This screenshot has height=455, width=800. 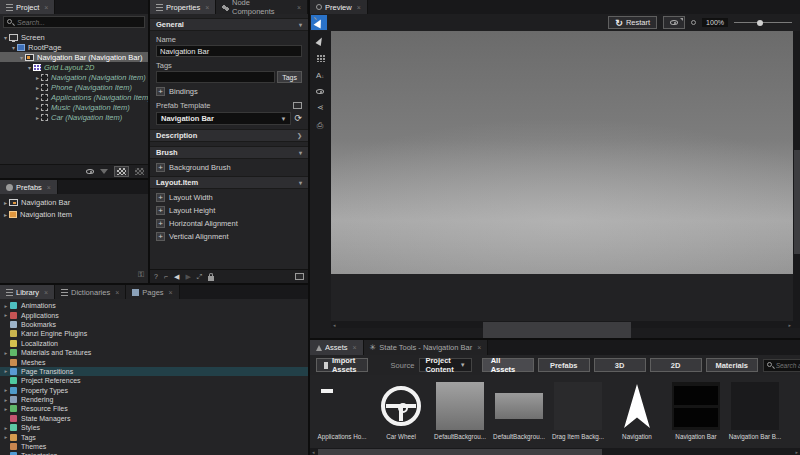 What do you see at coordinates (154, 306) in the screenshot?
I see `library-item: ▸Animations` at bounding box center [154, 306].